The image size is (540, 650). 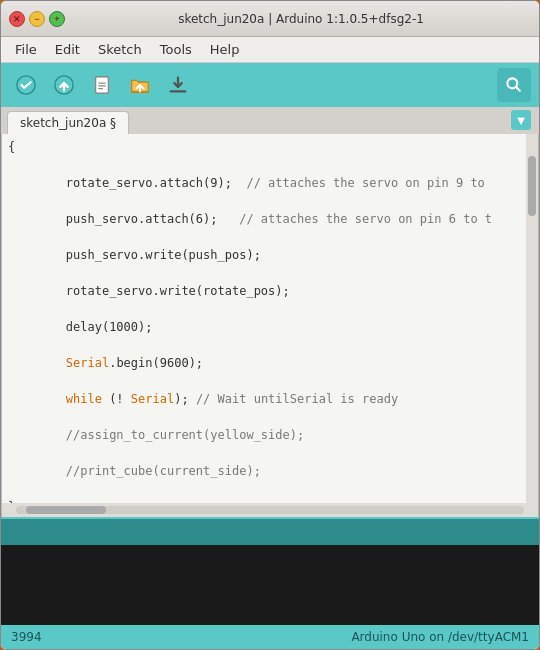 What do you see at coordinates (270, 637) in the screenshot?
I see `status-bar: 3994 Arduino Uno on /dev/ttyACM1` at bounding box center [270, 637].